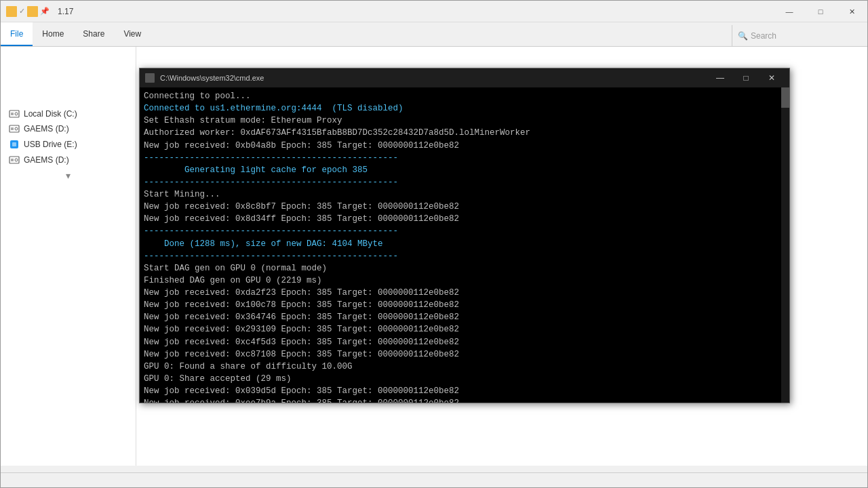  I want to click on tab-view: View, so click(132, 34).